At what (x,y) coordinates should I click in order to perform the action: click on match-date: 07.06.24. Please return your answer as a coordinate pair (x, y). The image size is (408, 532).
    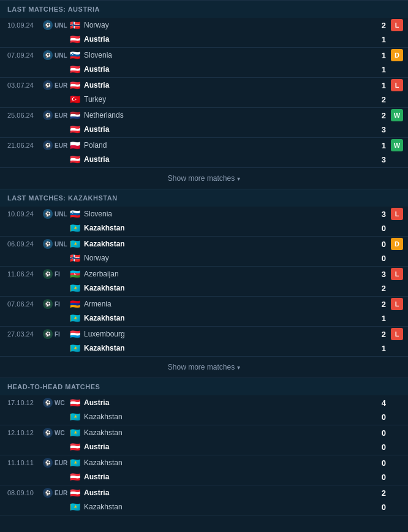
    Looking at the image, I should click on (25, 304).